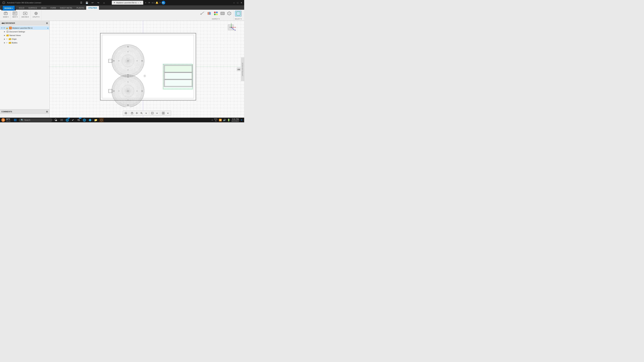  I want to click on tree-item-bodies: ▶ 👁 Bodies, so click(24, 43).